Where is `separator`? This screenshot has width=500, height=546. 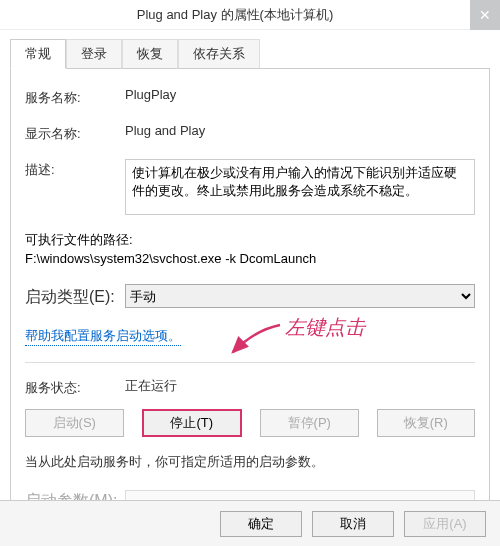 separator is located at coordinates (250, 362).